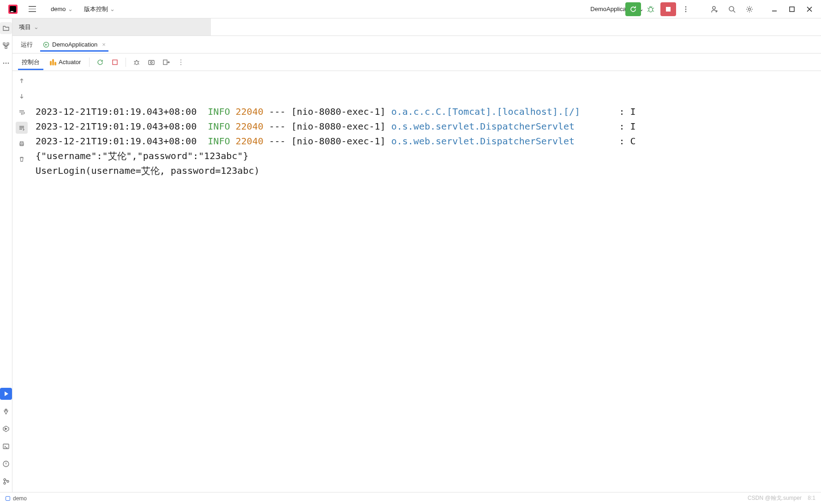 Image resolution: width=821 pixels, height=504 pixels. What do you see at coordinates (13, 9) in the screenshot?
I see `app-logo-icon` at bounding box center [13, 9].